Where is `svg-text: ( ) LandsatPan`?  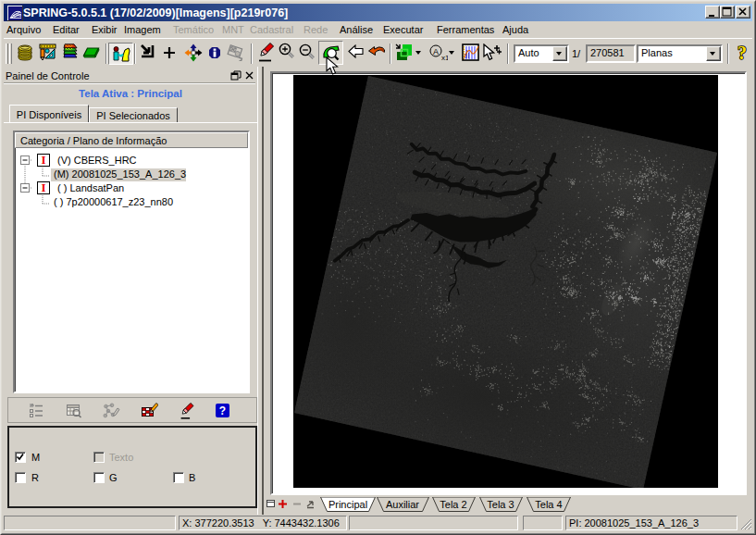 svg-text: ( ) LandsatPan is located at coordinates (91, 188).